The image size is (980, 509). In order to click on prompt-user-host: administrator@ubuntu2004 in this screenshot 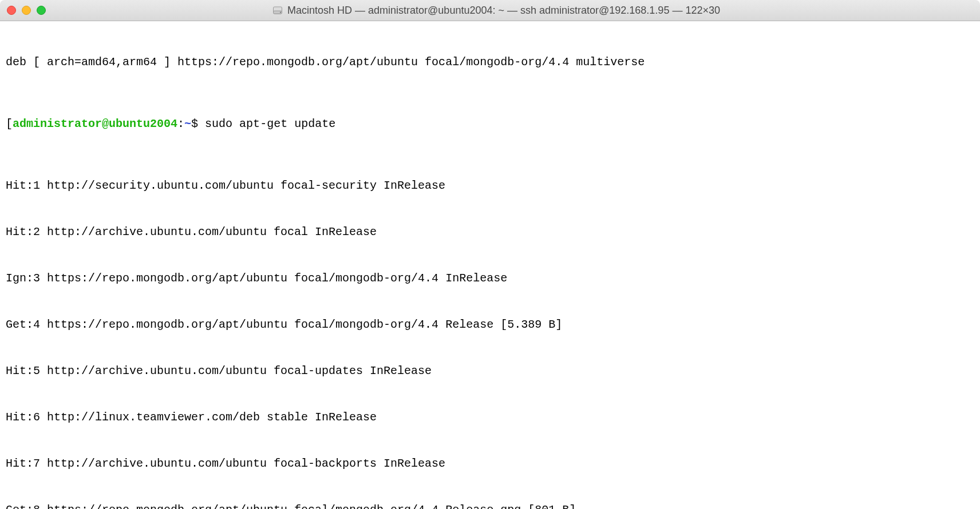, I will do `click(95, 124)`.